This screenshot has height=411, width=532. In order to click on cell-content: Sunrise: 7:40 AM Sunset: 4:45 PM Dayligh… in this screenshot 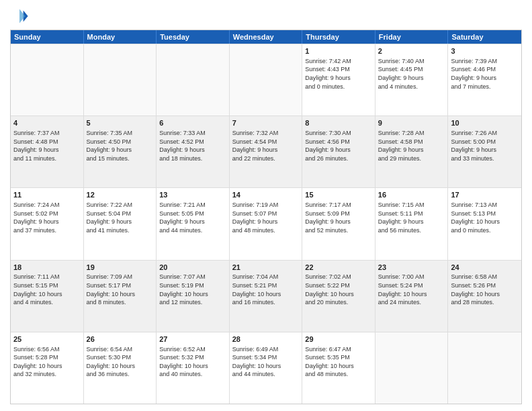, I will do `click(402, 74)`.